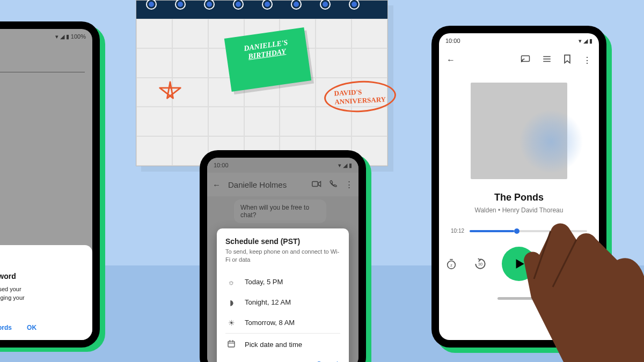 The width and height of the screenshot is (644, 362). I want to click on back-icon: ←, so click(451, 60).